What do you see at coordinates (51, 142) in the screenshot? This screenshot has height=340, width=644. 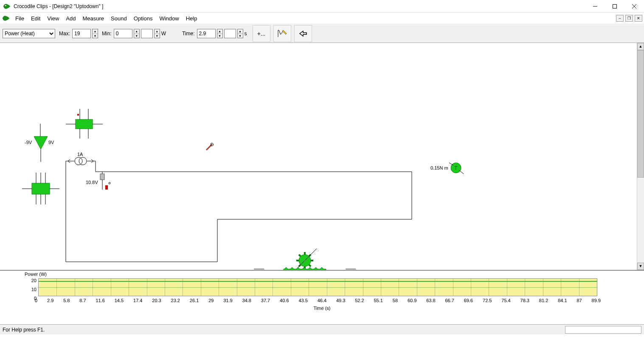 I see `opamp-pos-label: 9V` at bounding box center [51, 142].